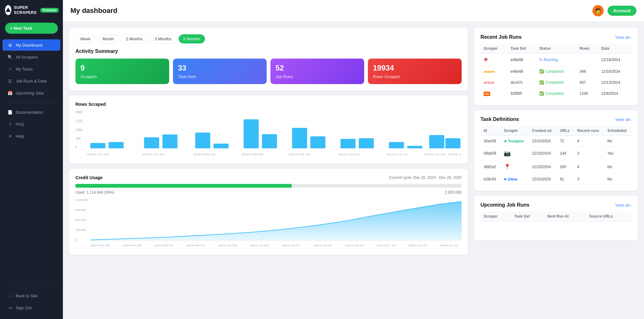 The height and width of the screenshot is (319, 644). I want to click on sidebar-item-upcoming-jobs: 📅 Upcoming Jobs, so click(31, 93).